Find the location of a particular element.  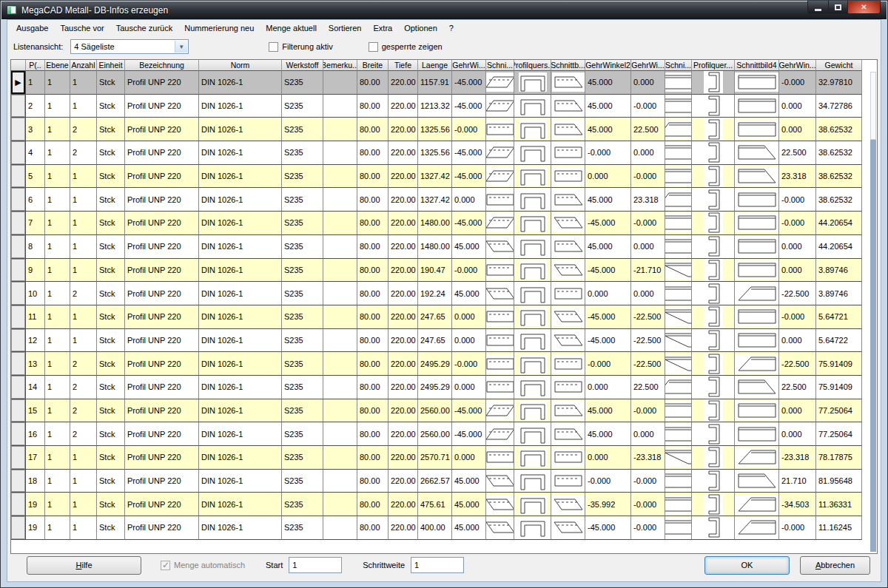

cell-gehrwinkel1: -0.000 is located at coordinates (469, 364).